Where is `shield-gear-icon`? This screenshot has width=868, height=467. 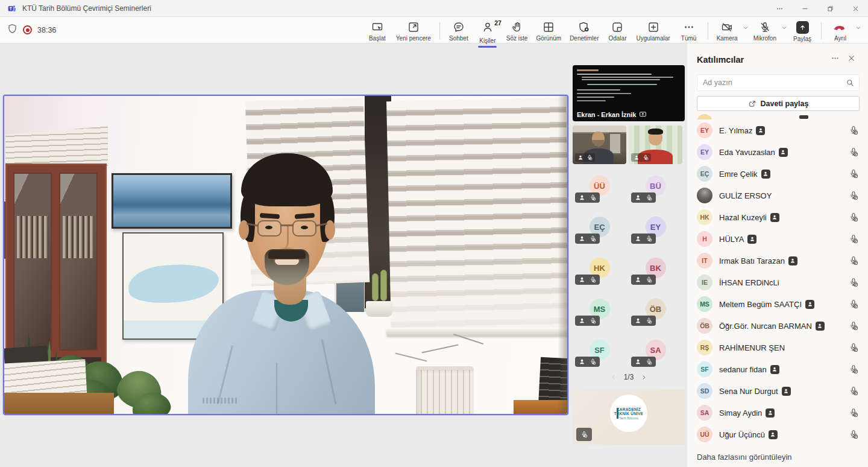 shield-gear-icon is located at coordinates (584, 27).